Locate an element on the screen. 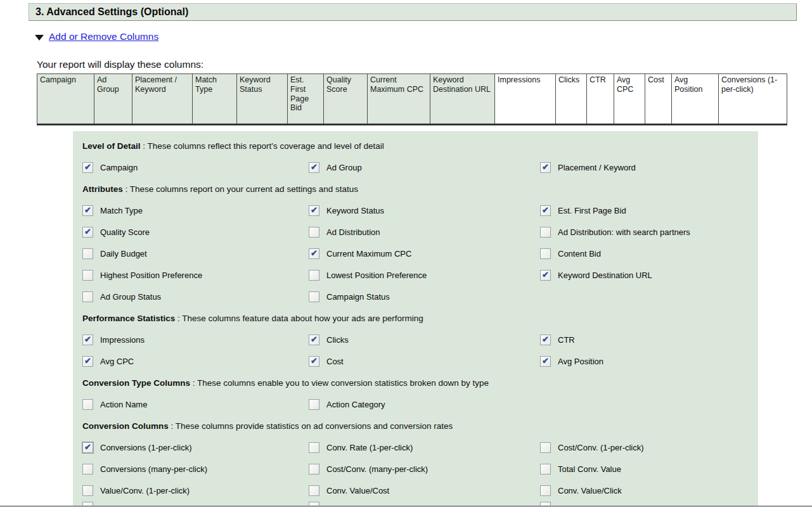  checkbox-label: Conv. Value/Click is located at coordinates (590, 490).